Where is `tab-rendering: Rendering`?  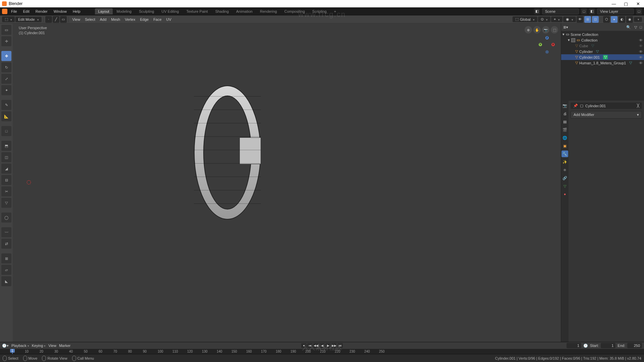 tab-rendering: Rendering is located at coordinates (268, 11).